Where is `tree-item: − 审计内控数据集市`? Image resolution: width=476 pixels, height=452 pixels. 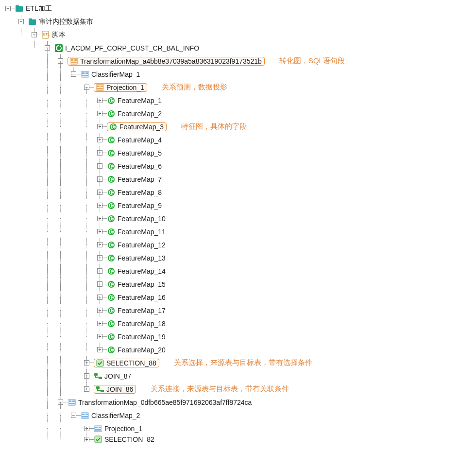
tree-item: − 审计内控数据集市 is located at coordinates (239, 21).